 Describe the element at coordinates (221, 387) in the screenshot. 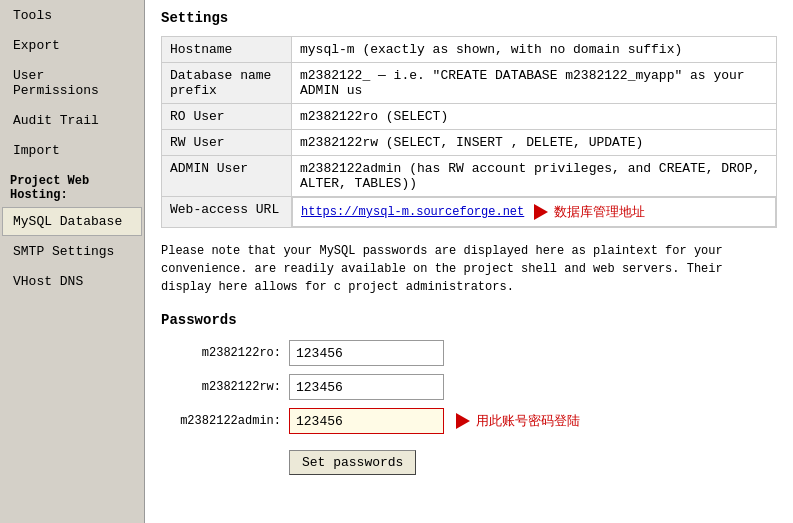

I see `password-label: m2382122rw:` at that location.